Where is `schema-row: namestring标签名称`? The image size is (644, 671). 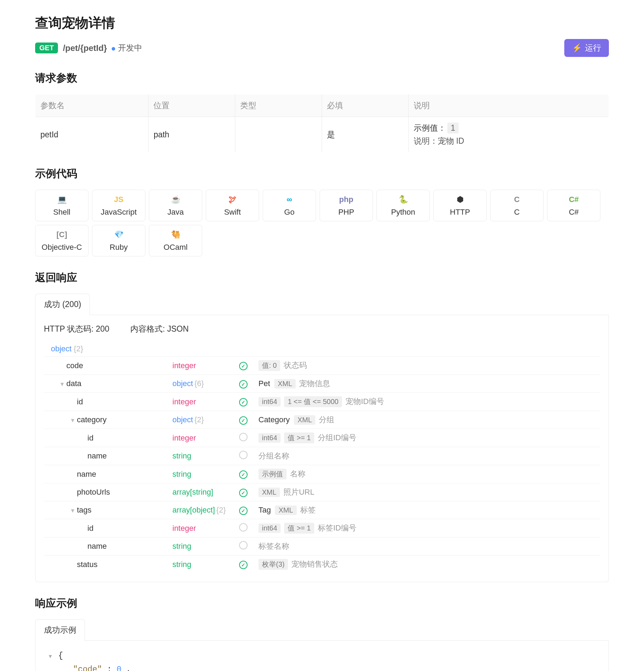
schema-row: namestring标签名称 is located at coordinates (322, 547).